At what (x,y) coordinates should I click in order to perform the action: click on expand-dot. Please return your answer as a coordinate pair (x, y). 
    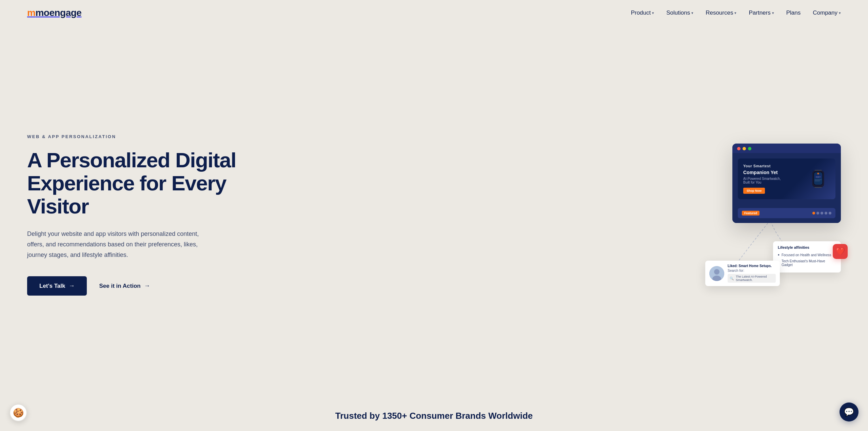
    Looking at the image, I should click on (750, 149).